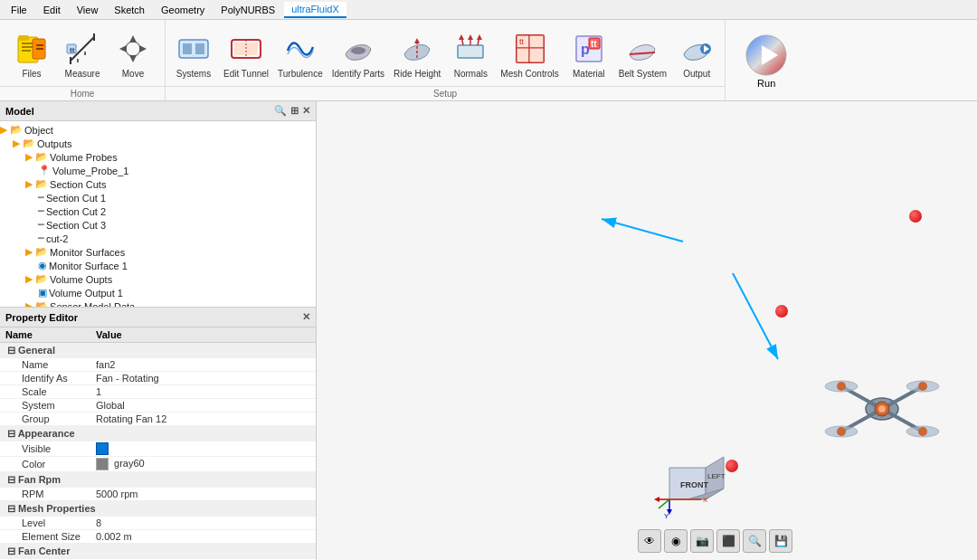 This screenshot has width=977, height=560. What do you see at coordinates (246, 49) in the screenshot?
I see `edit-tunnel-icon` at bounding box center [246, 49].